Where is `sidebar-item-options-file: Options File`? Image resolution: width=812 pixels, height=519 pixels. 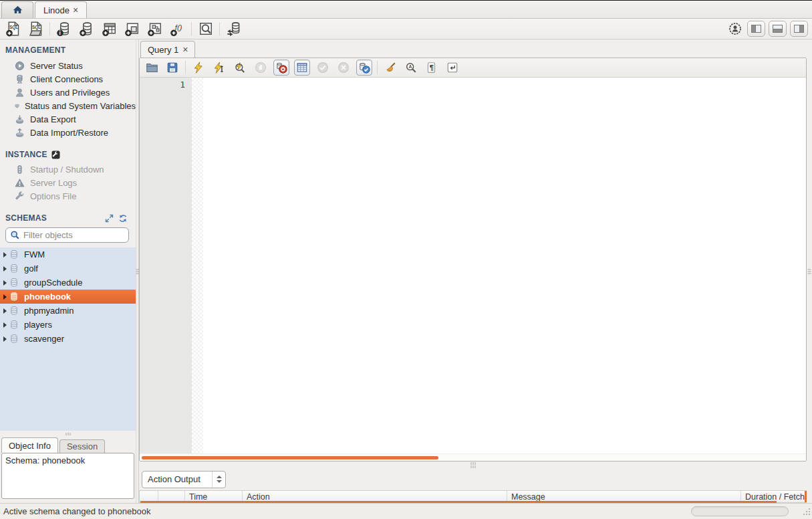
sidebar-item-options-file: Options File is located at coordinates (71, 196).